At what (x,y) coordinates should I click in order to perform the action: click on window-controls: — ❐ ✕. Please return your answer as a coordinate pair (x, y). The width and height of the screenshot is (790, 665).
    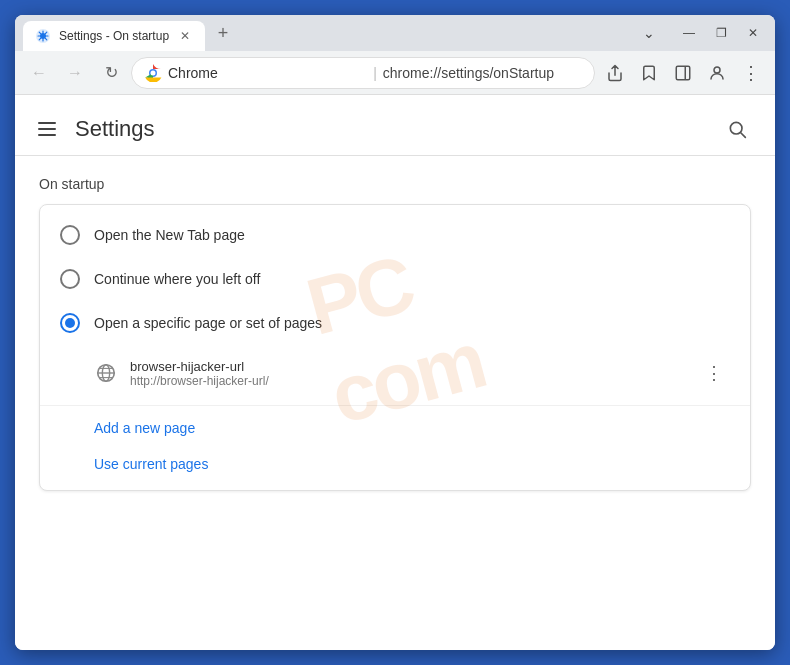
    Looking at the image, I should click on (721, 33).